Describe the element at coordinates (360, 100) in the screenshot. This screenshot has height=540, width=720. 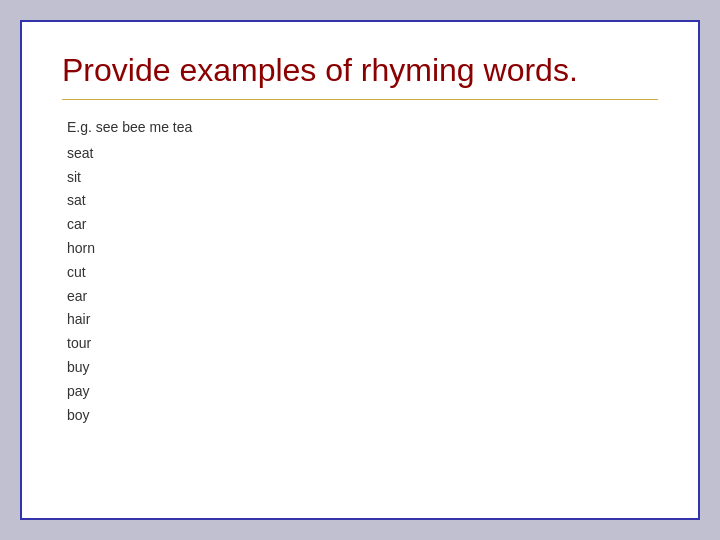
I see `title-divider` at that location.